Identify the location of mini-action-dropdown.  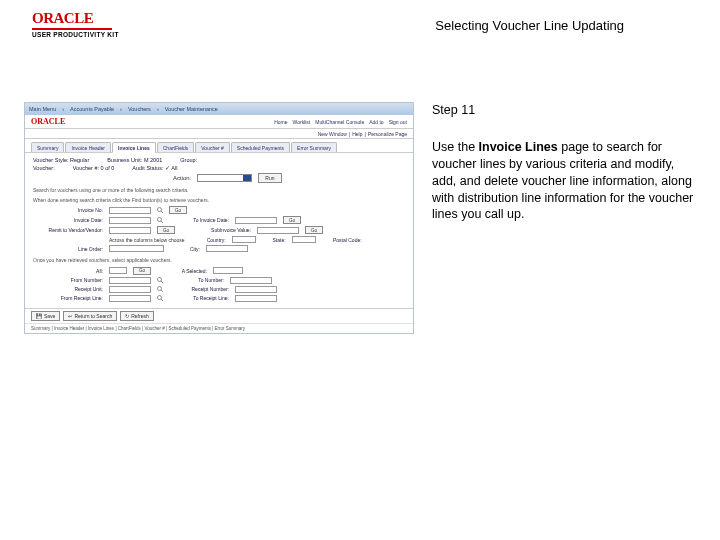
(224, 178).